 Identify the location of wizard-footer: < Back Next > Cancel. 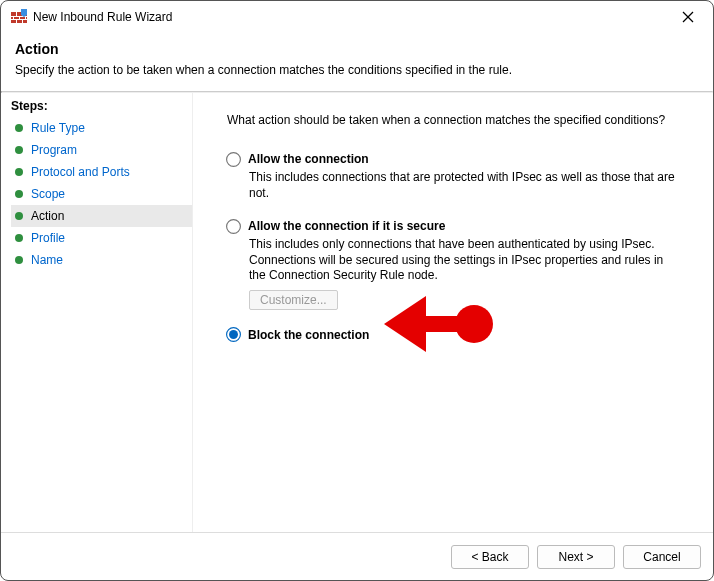
(357, 556).